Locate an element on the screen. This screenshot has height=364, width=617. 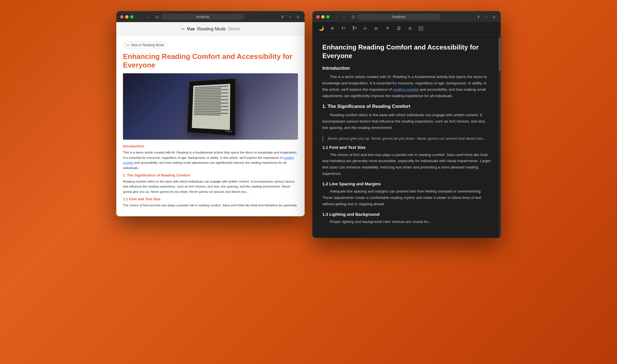
dark-intro-text: This is a demo article created with AI. … is located at coordinates (407, 87).